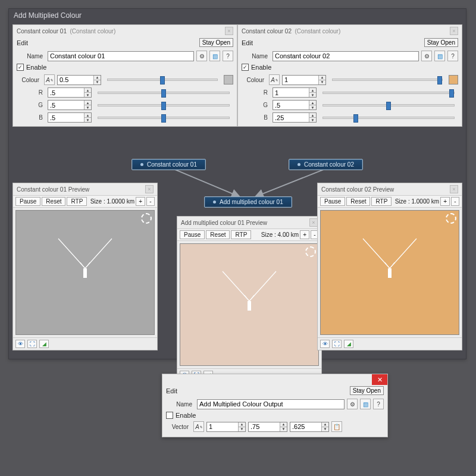 The image size is (476, 476). Describe the element at coordinates (226, 427) in the screenshot. I see `vector-x-spinner: ▲▼` at that location.